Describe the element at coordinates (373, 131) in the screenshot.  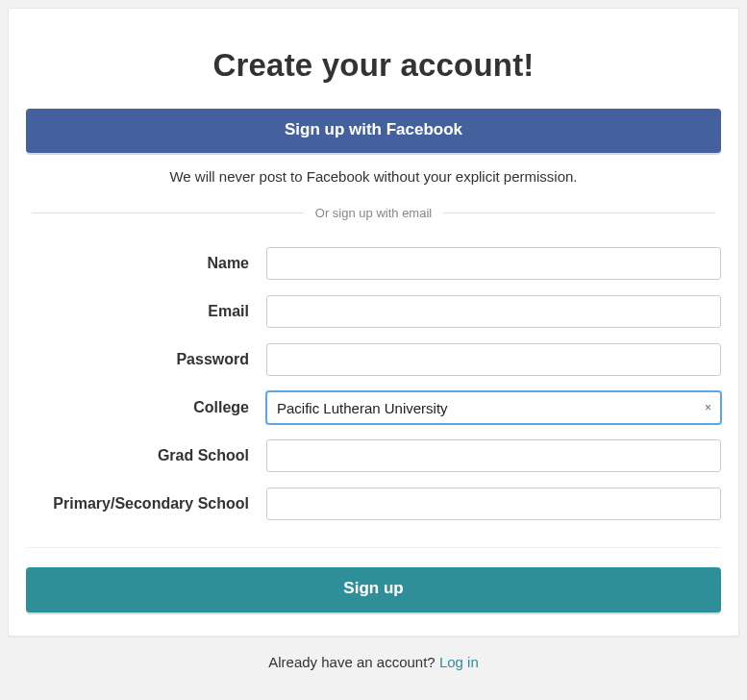
I see `facebook-signup-button: Sign up with Facebook` at that location.